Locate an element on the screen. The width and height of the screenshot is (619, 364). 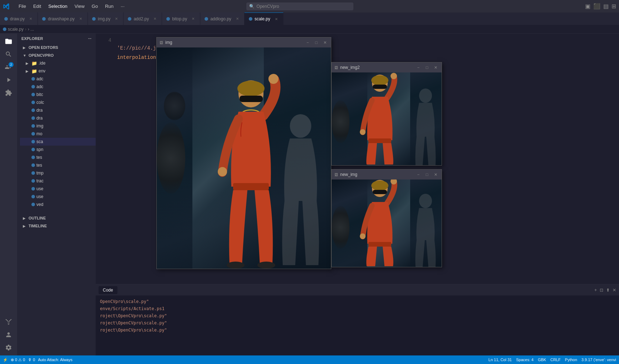
opencvpro-section: ▼ OPENCVPRO is located at coordinates (56, 55).